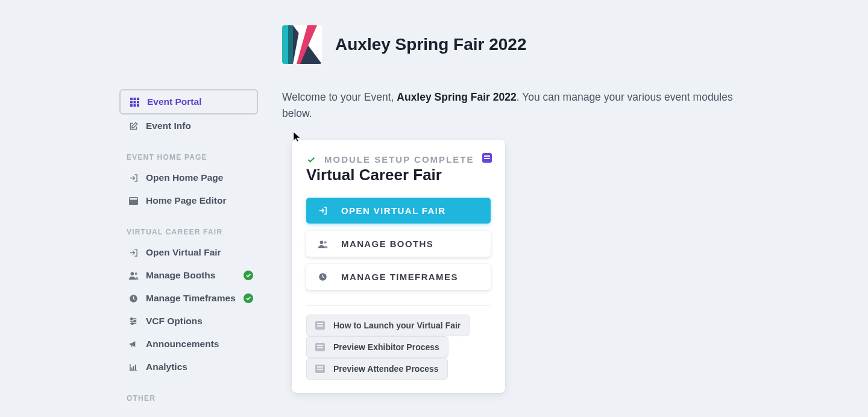 The image size is (868, 417). What do you see at coordinates (189, 344) in the screenshot?
I see `sidebar-item-announcements: Announcements` at bounding box center [189, 344].